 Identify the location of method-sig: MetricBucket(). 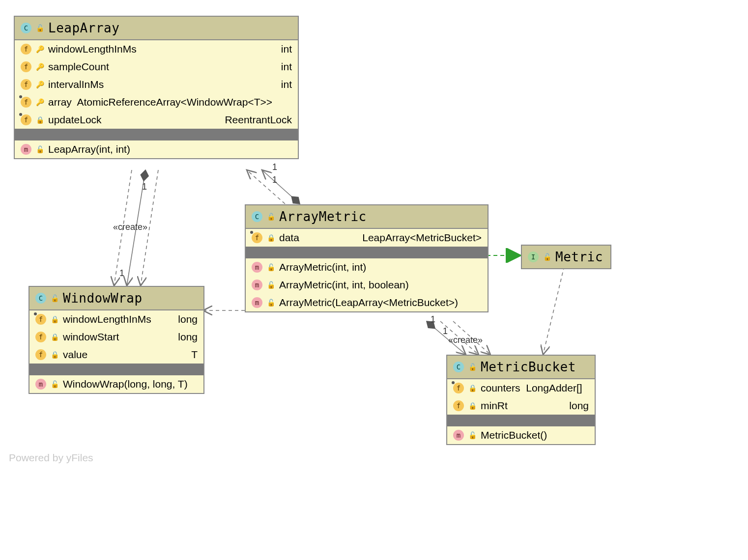
(514, 435).